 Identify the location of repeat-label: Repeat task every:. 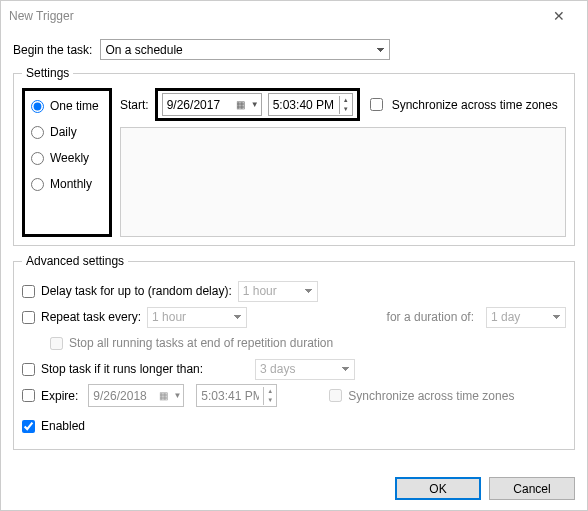
(91, 317).